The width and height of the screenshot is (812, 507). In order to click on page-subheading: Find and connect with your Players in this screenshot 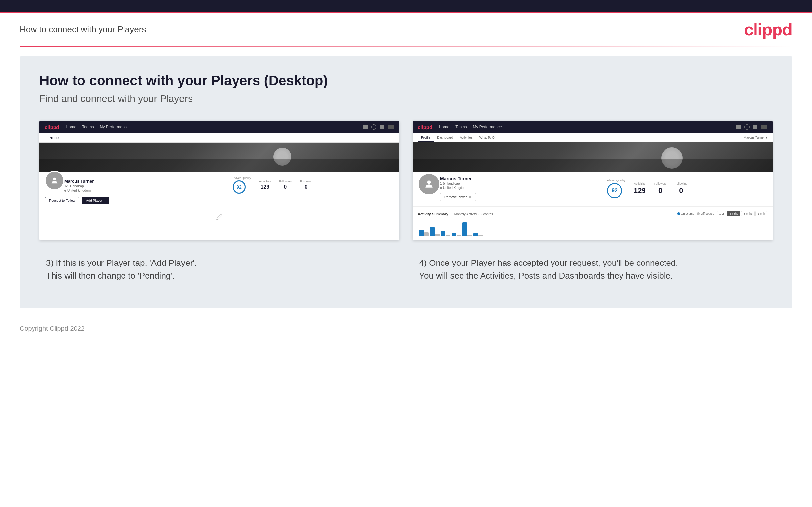, I will do `click(406, 99)`.